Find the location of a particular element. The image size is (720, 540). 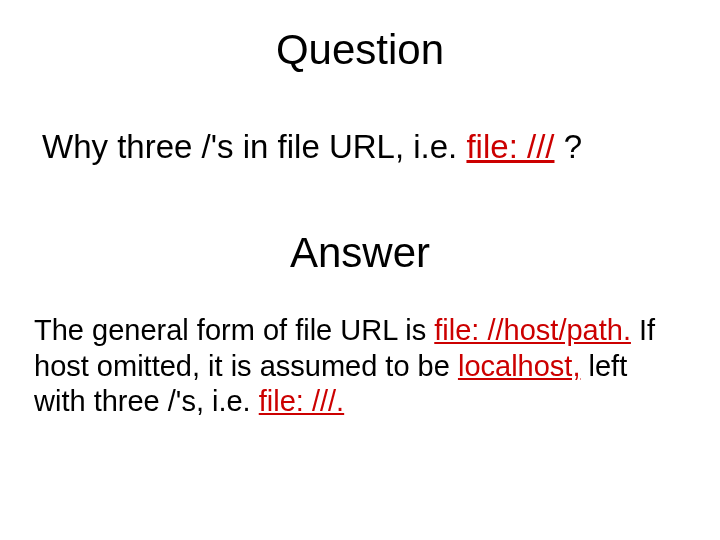

question-text: Why three /'s in file URL, i.e. file: //… is located at coordinates (362, 146).